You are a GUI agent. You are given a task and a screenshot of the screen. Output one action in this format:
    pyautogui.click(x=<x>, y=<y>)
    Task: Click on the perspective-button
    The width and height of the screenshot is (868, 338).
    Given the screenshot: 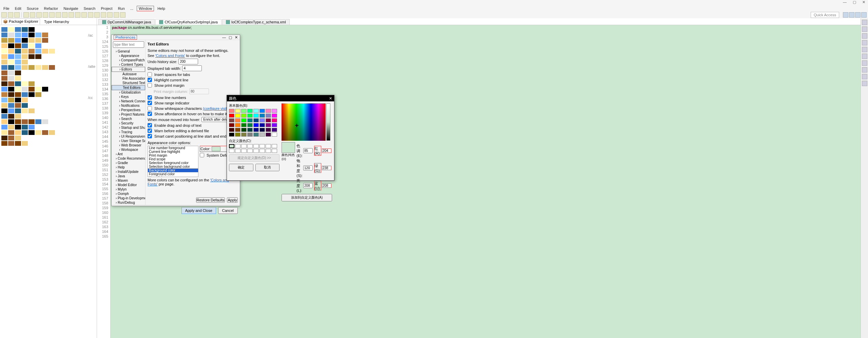 What is the action you would take?
    pyautogui.click(x=852, y=15)
    